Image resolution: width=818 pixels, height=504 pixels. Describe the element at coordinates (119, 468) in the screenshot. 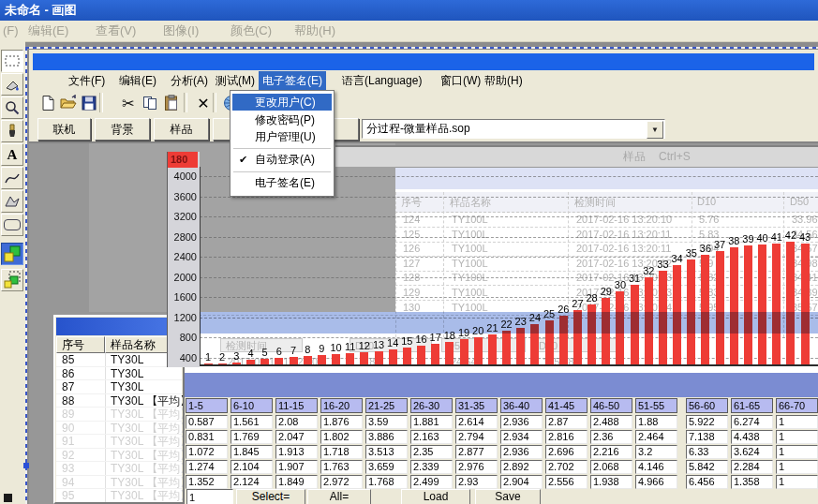

I see `sample-list-row: 93TY30L 【平均】` at that location.